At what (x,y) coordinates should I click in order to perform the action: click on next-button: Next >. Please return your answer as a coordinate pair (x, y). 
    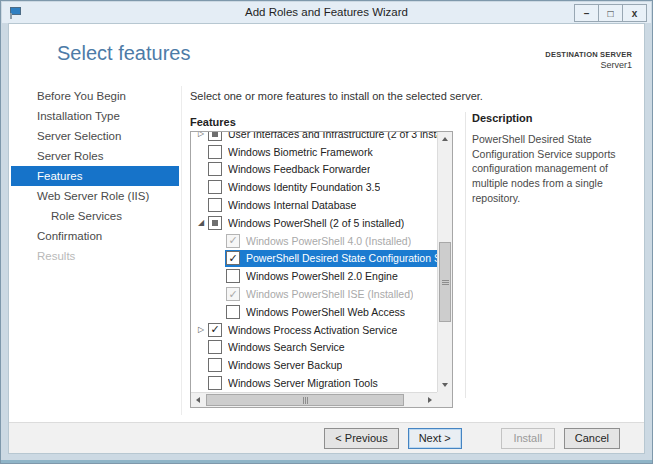
    Looking at the image, I should click on (435, 438).